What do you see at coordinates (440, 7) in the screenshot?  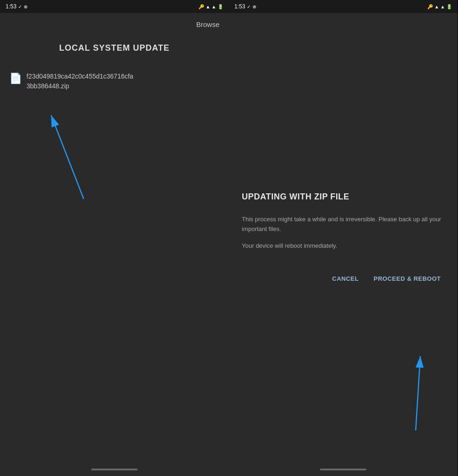 I see `status-icons-2: 🔑 ▲ ▲ 🔋` at bounding box center [440, 7].